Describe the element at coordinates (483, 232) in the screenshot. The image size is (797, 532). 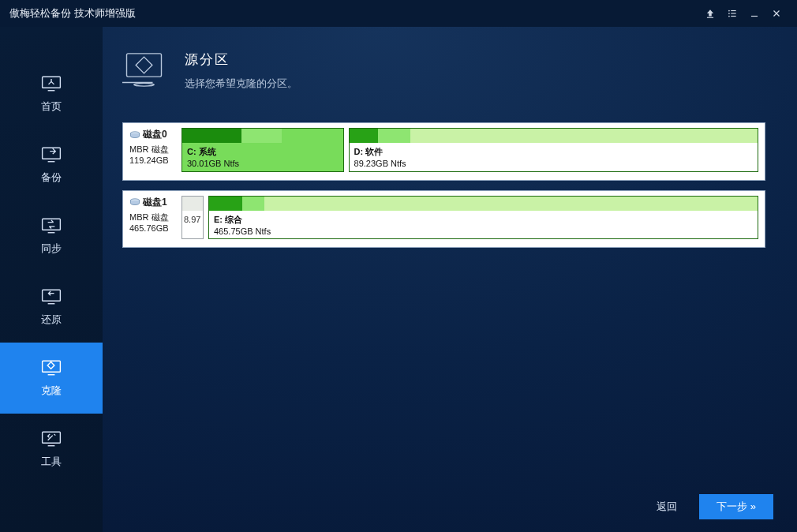
I see `partition-info: 465.75GB Ntfs` at that location.